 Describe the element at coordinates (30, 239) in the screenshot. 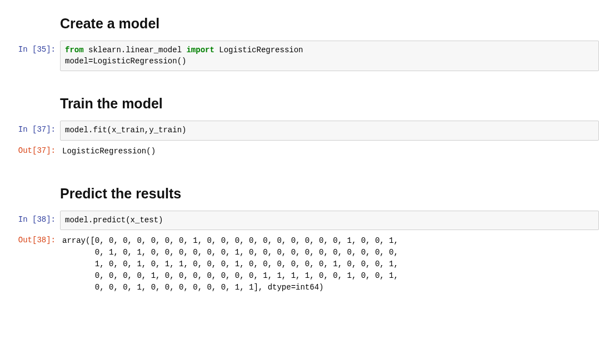

I see `out-prompt-38: Out[38]:` at that location.